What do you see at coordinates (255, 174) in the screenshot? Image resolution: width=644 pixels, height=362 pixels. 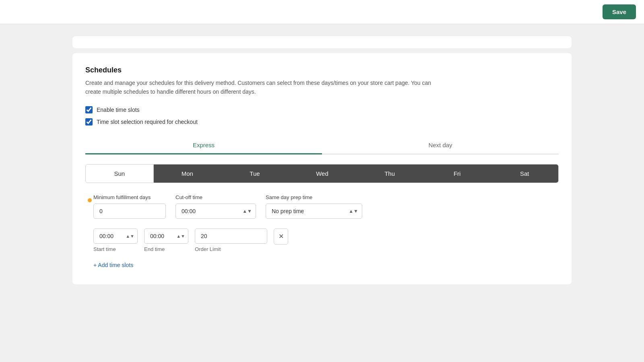 I see `day-btn-tue: Tue` at bounding box center [255, 174].